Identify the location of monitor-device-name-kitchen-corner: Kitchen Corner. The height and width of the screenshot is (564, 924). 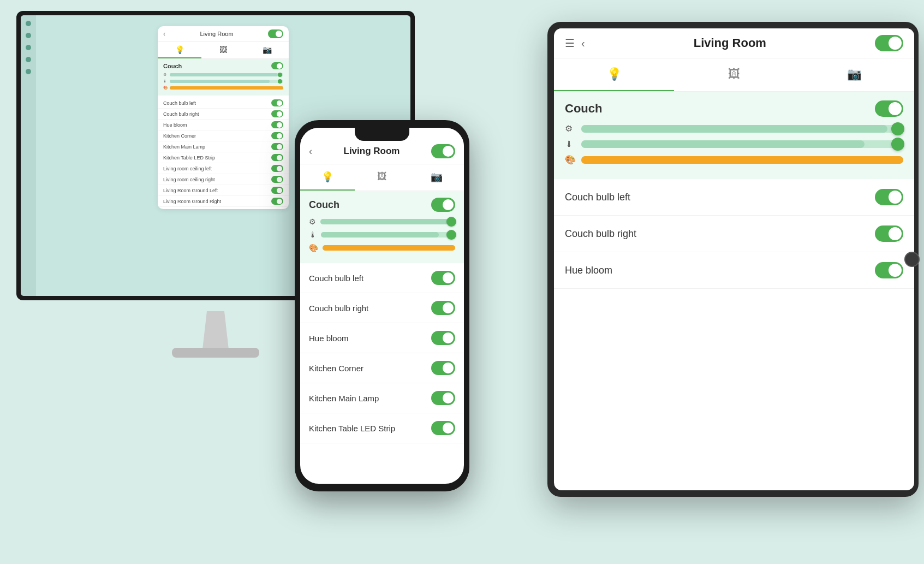
(180, 136).